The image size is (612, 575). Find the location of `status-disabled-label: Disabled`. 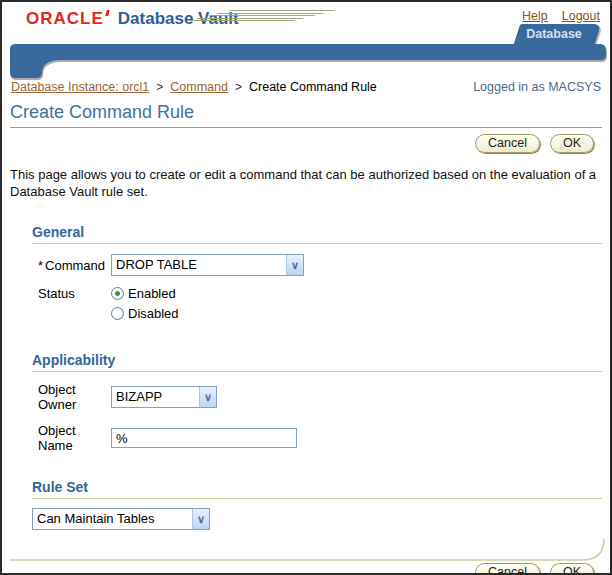

status-disabled-label: Disabled is located at coordinates (154, 314).